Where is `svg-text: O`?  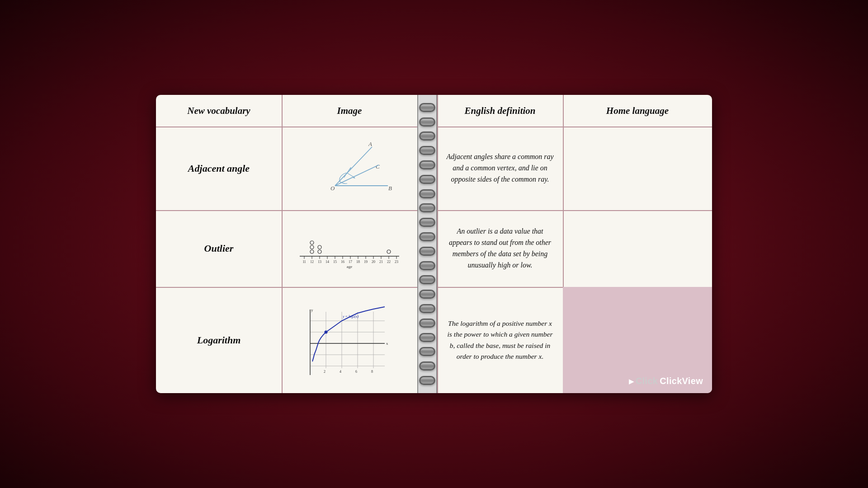
svg-text: O is located at coordinates (333, 188).